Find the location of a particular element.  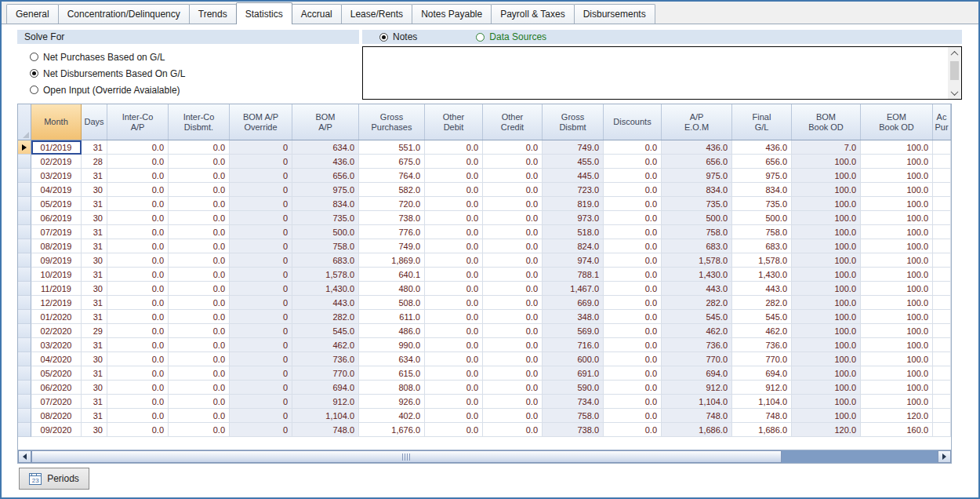

cell-month: 12/2019 is located at coordinates (56, 303).